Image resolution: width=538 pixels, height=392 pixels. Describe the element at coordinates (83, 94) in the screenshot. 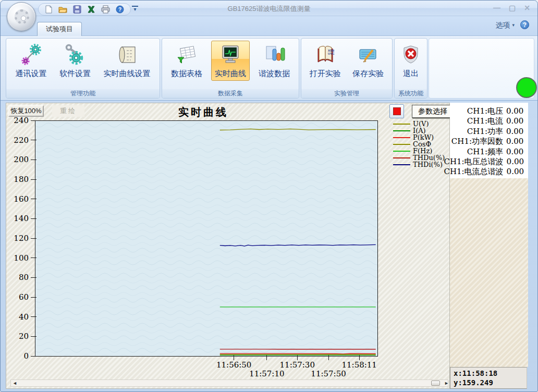

I see `group-label-management: 管理功能` at that location.